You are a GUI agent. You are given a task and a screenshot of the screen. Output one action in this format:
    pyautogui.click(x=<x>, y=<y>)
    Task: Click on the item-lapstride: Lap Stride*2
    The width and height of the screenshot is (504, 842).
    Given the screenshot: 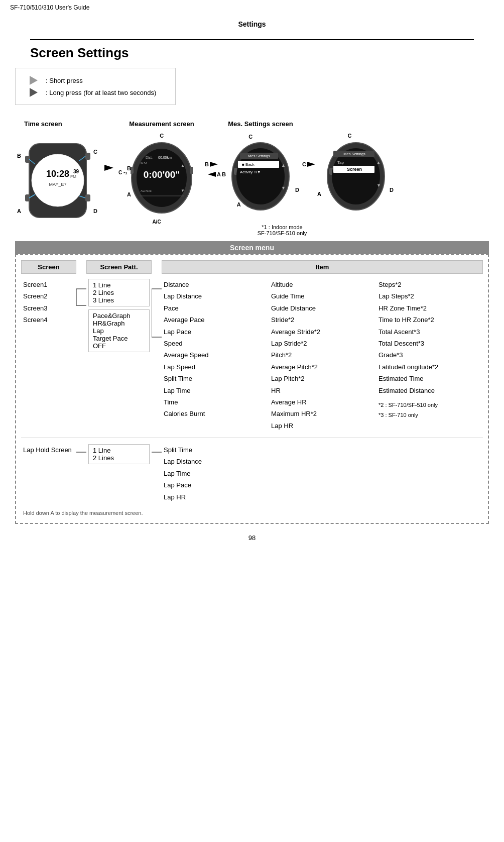 What is the action you would take?
    pyautogui.click(x=322, y=344)
    